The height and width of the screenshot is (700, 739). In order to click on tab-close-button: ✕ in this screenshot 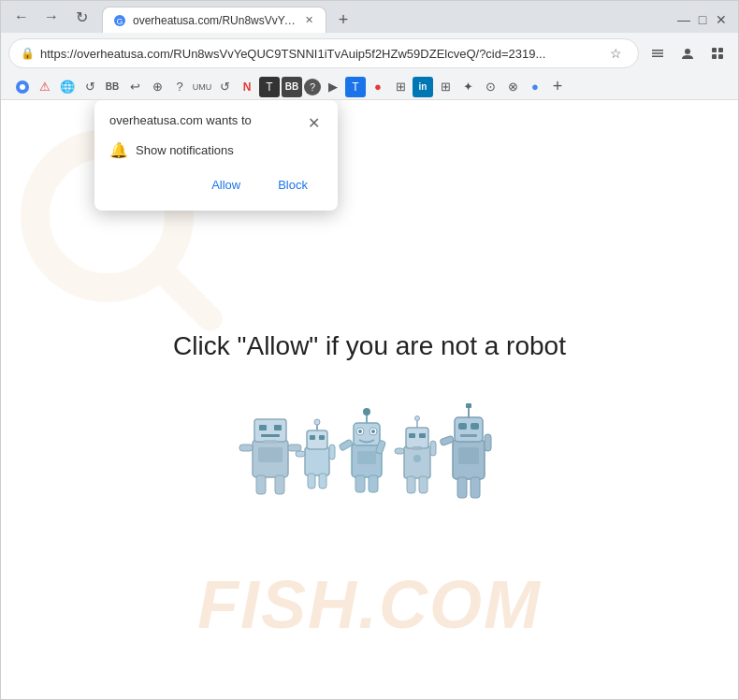, I will do `click(309, 21)`.